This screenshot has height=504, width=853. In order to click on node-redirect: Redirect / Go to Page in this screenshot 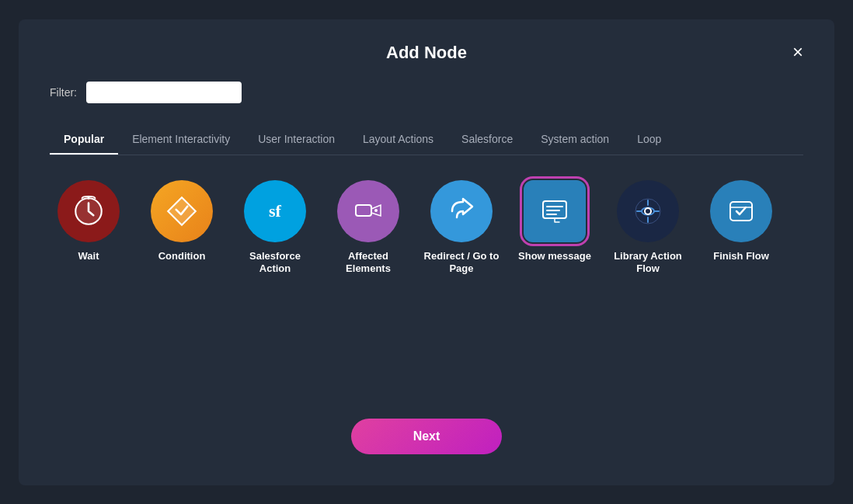, I will do `click(461, 228)`.